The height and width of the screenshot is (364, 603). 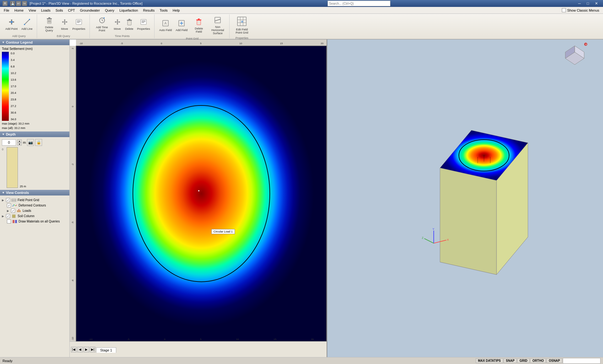 What do you see at coordinates (122, 26) in the screenshot?
I see `toolbar-group-time-points: Add Time Point Move Delete Properties` at bounding box center [122, 26].